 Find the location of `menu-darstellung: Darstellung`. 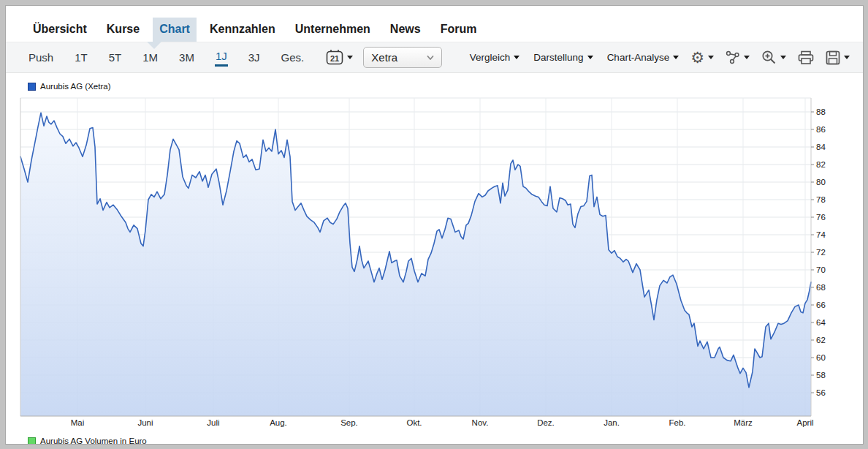

menu-darstellung: Darstellung is located at coordinates (563, 57).